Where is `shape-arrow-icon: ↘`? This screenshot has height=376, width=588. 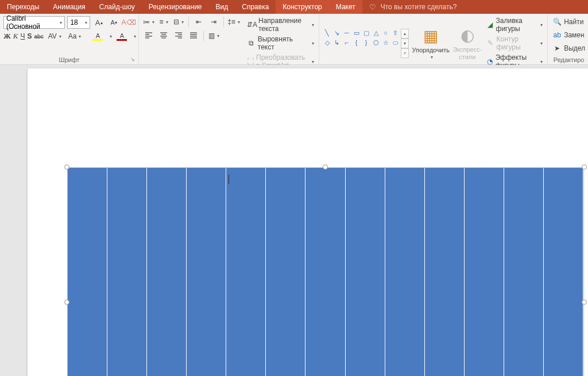
shape-arrow-icon: ↘ is located at coordinates (336, 33).